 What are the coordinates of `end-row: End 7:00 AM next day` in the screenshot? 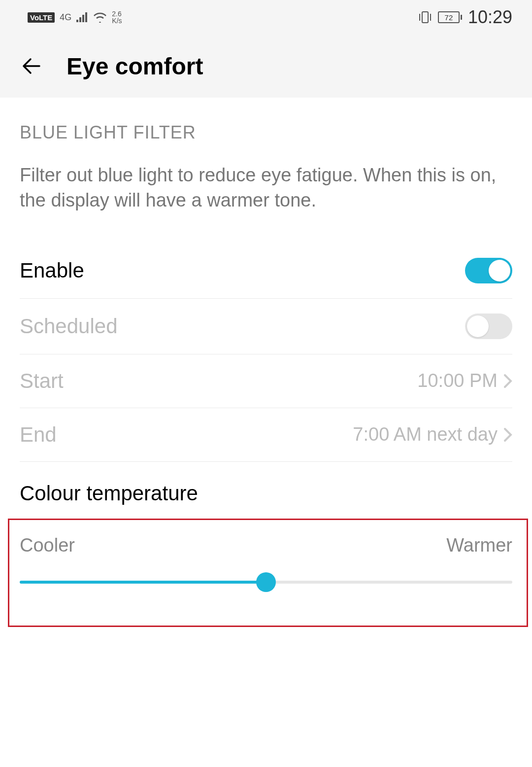 It's located at (266, 435).